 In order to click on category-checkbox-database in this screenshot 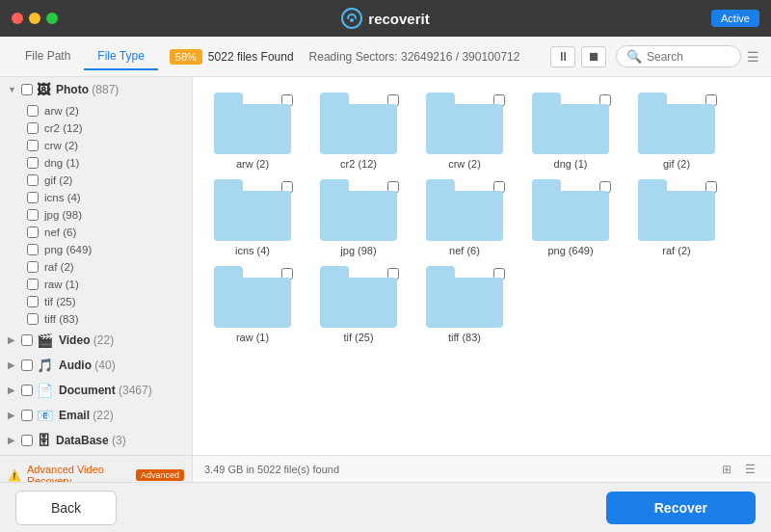, I will do `click(27, 440)`.